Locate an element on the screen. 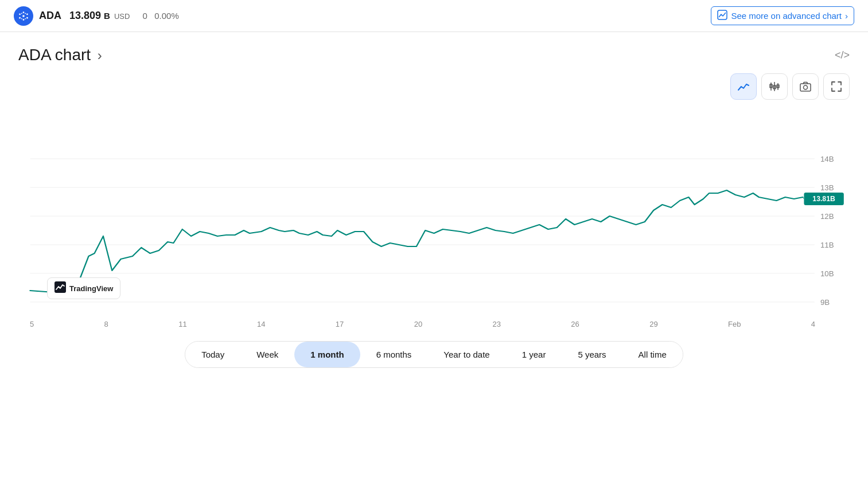 This screenshot has height=478, width=868. tradingview-logo is located at coordinates (60, 288).